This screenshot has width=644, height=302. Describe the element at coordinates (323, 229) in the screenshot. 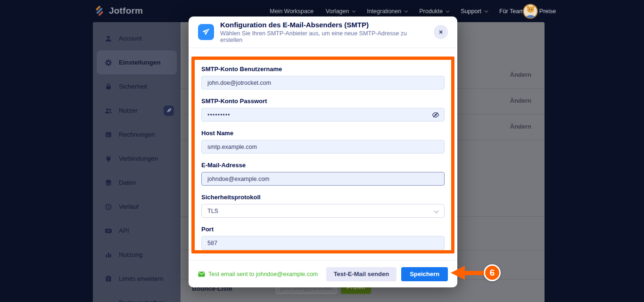

I see `port-label: Port` at that location.